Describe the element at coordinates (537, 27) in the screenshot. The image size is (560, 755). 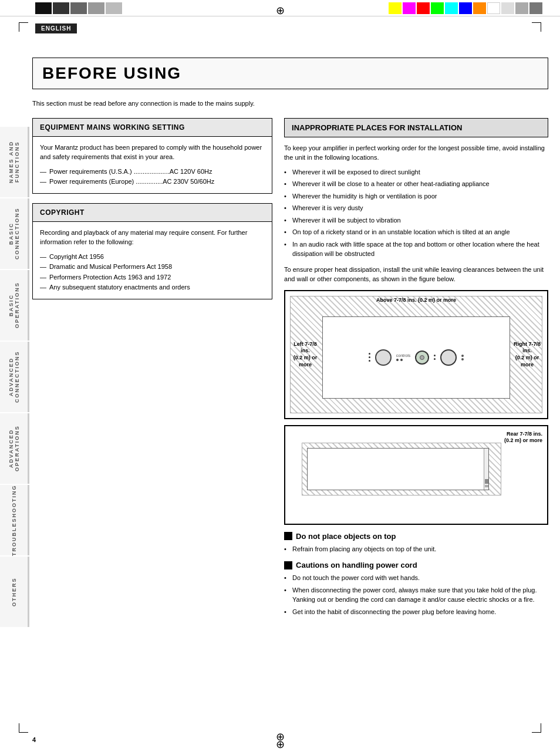
I see `corner-mark-tr` at that location.